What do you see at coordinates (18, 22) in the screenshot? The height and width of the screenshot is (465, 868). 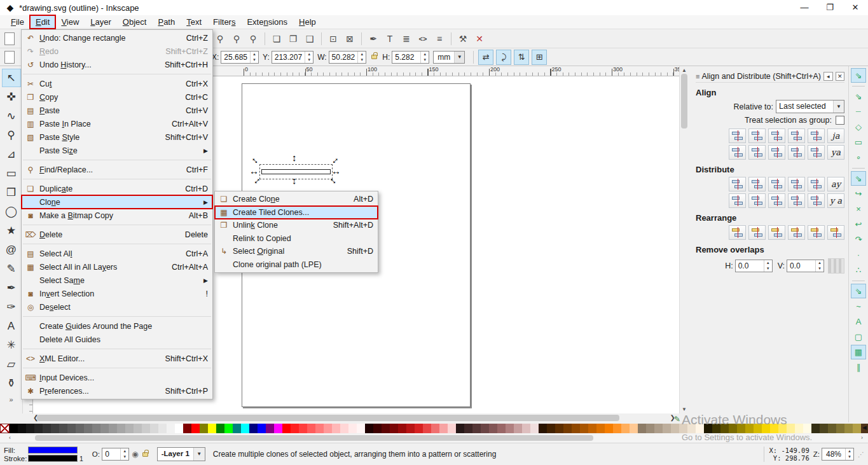 I see `menu-file: File` at bounding box center [18, 22].